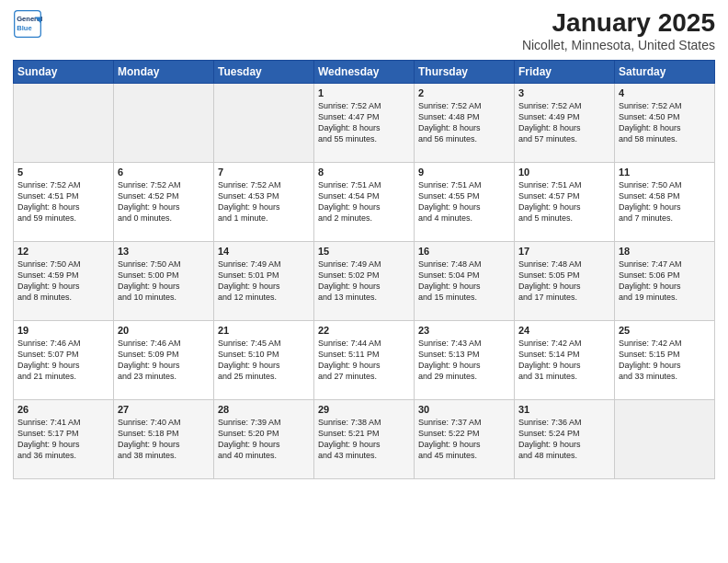 This screenshot has height=563, width=728. I want to click on day-number: 20, so click(164, 330).